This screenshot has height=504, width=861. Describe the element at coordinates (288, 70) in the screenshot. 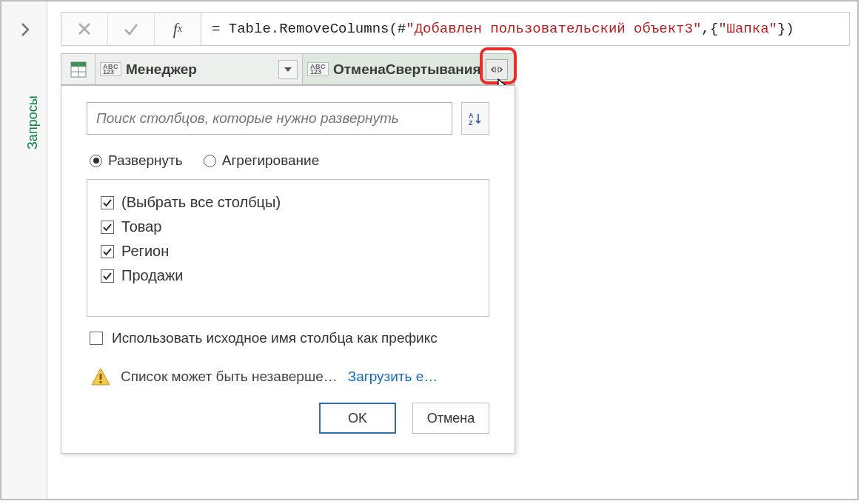

I see `grid-header: ABC123 Менеджер ABC123 ОтменаСвертывания` at that location.